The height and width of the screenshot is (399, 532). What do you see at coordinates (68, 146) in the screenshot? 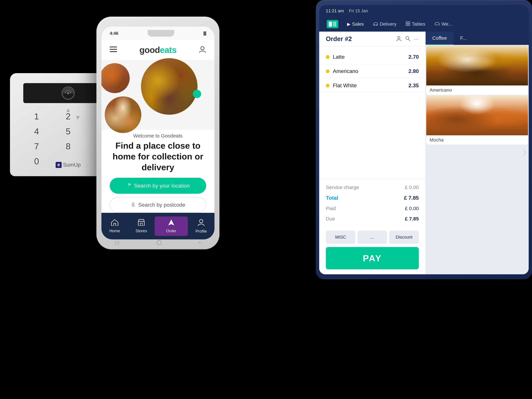
I see `key-8: 8` at bounding box center [68, 146].